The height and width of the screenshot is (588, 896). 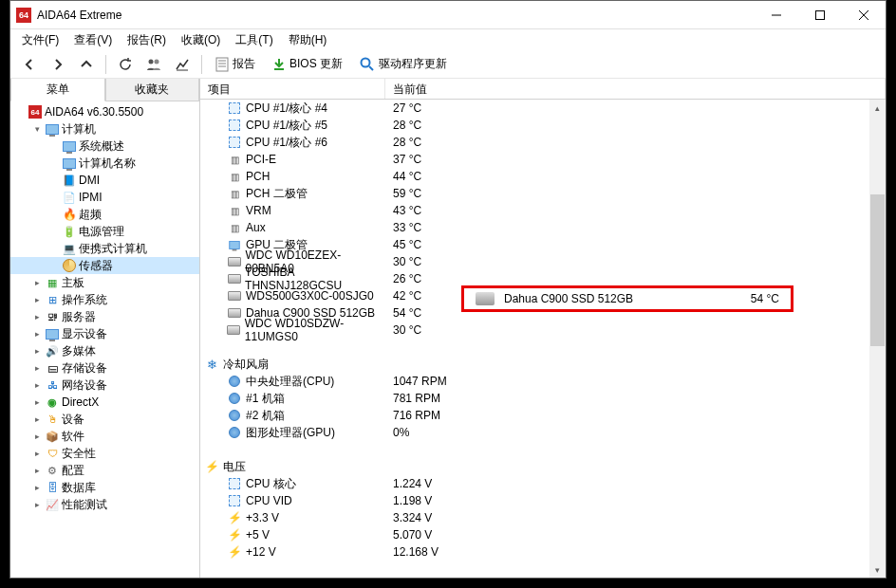 I want to click on tree-item-label: 便携式计算机, so click(x=113, y=248).